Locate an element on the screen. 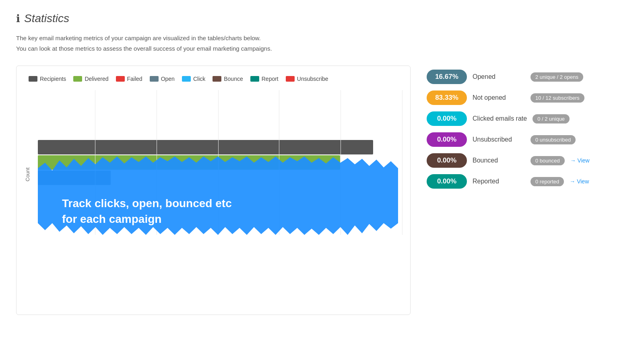 This screenshot has height=362, width=644. stat-label: Opened is located at coordinates (499, 77).